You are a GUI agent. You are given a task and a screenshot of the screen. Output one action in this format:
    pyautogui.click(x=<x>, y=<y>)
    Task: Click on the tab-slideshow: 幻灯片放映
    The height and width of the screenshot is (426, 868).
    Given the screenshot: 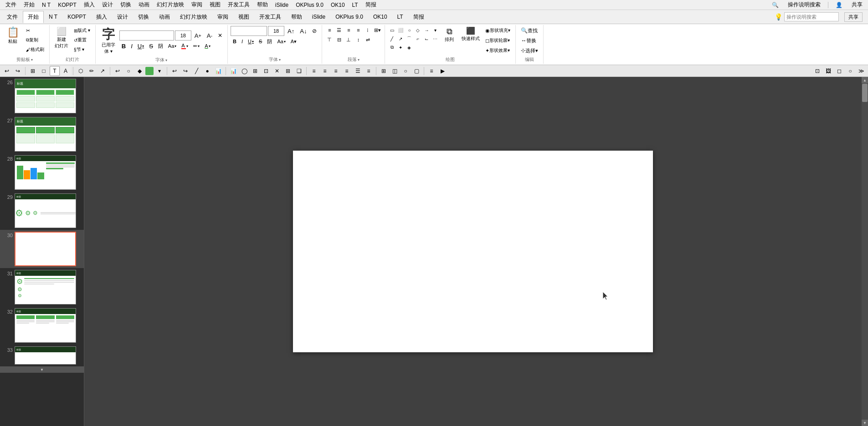 What is the action you would take?
    pyautogui.click(x=194, y=17)
    